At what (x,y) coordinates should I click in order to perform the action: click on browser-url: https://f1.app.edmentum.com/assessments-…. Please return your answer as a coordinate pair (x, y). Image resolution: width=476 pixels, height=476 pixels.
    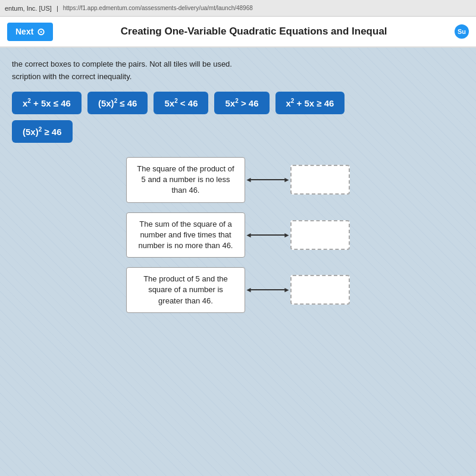
    Looking at the image, I should click on (158, 8).